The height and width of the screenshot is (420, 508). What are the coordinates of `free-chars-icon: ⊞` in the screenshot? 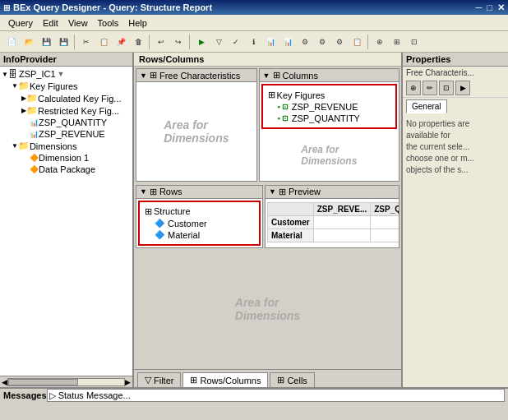 It's located at (153, 76).